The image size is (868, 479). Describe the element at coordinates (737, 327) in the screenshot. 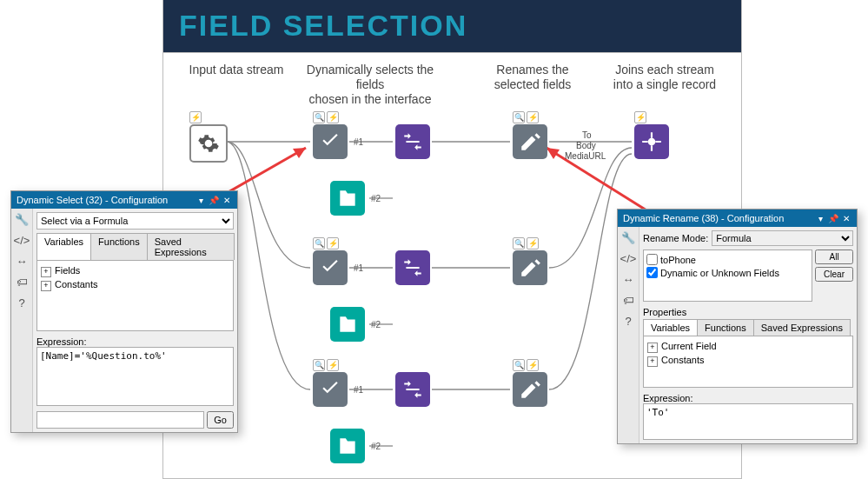

I see `panel-dynamic-rename: Dynamic Rename (38) - Configuration ▾ 📌 …` at that location.